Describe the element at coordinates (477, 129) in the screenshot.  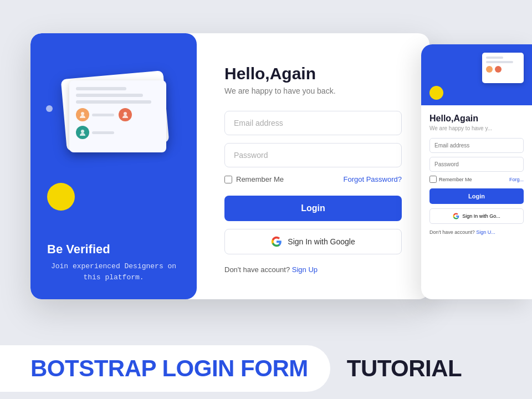
I see `second-card-subtitle: We are happy to have y...` at that location.